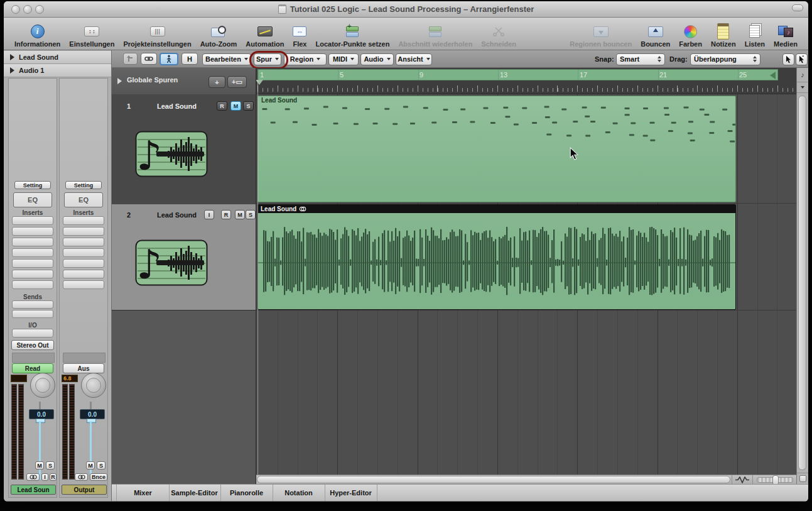 The width and height of the screenshot is (812, 511). I want to click on zoom-slider, so click(775, 480).